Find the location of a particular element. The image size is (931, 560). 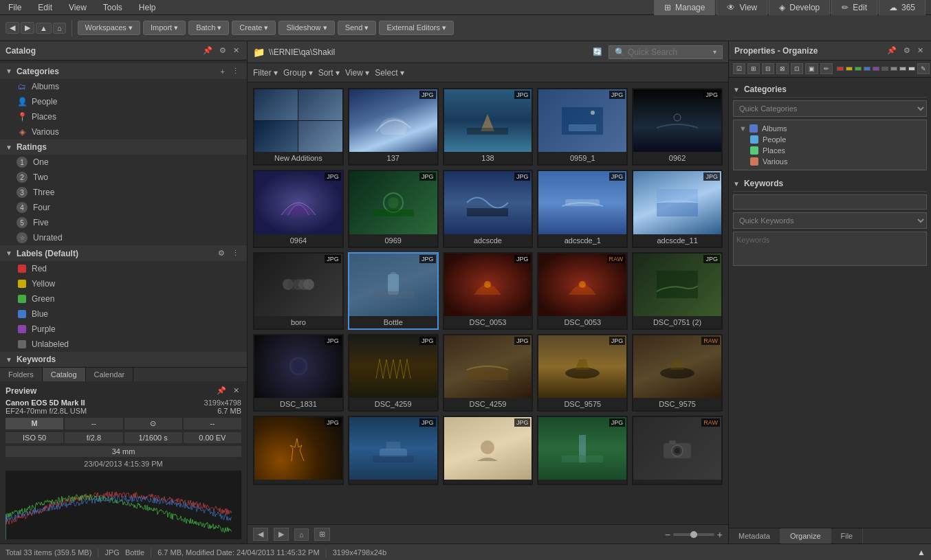

preview-close-button: ✕ is located at coordinates (237, 390).